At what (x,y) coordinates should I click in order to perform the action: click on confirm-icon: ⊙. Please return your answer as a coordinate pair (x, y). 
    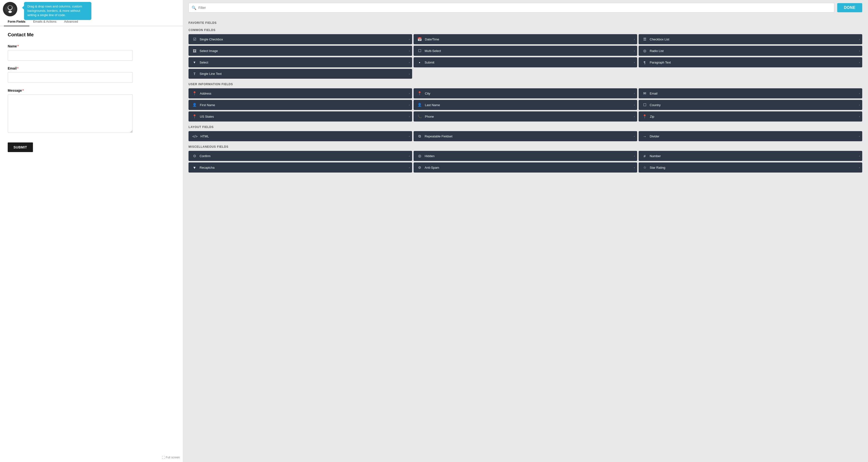
    Looking at the image, I should click on (195, 156).